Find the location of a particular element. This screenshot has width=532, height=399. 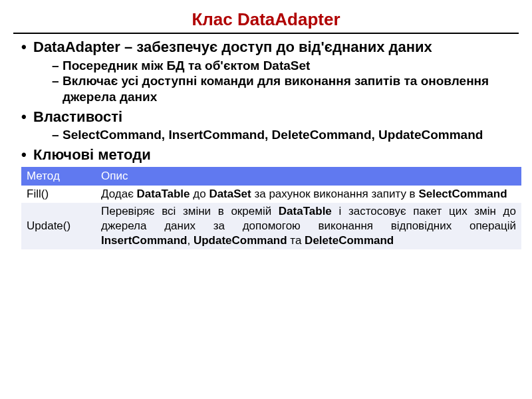

table-row: Fill() Додає DataTable до DataSet за рах… is located at coordinates (271, 194).